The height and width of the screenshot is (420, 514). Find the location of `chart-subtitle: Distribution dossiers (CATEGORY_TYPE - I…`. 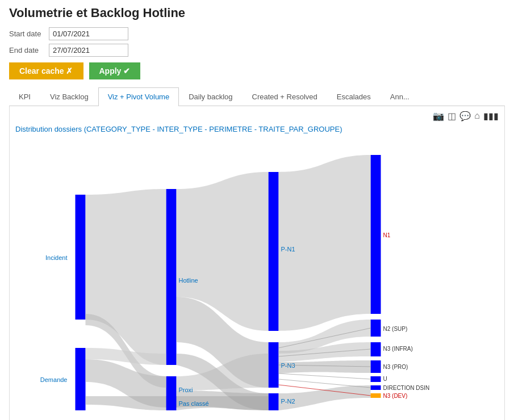

chart-subtitle: Distribution dossiers (CATEGORY_TYPE - I… is located at coordinates (257, 129).